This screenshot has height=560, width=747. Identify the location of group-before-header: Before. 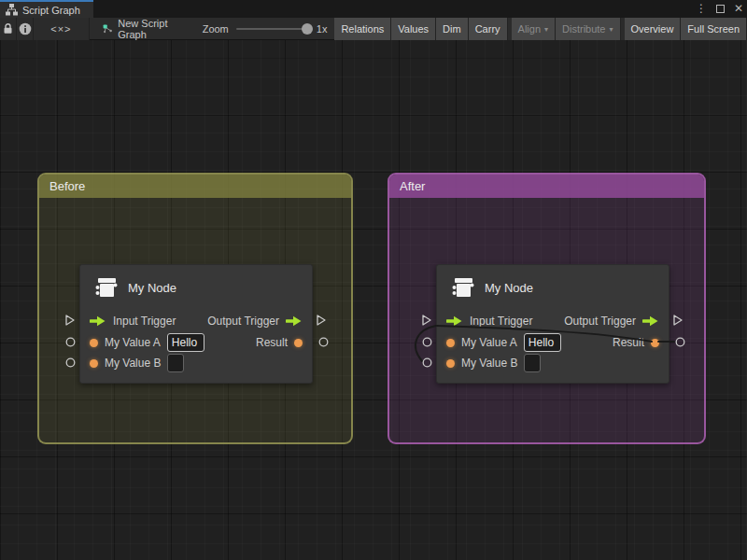
(195, 187).